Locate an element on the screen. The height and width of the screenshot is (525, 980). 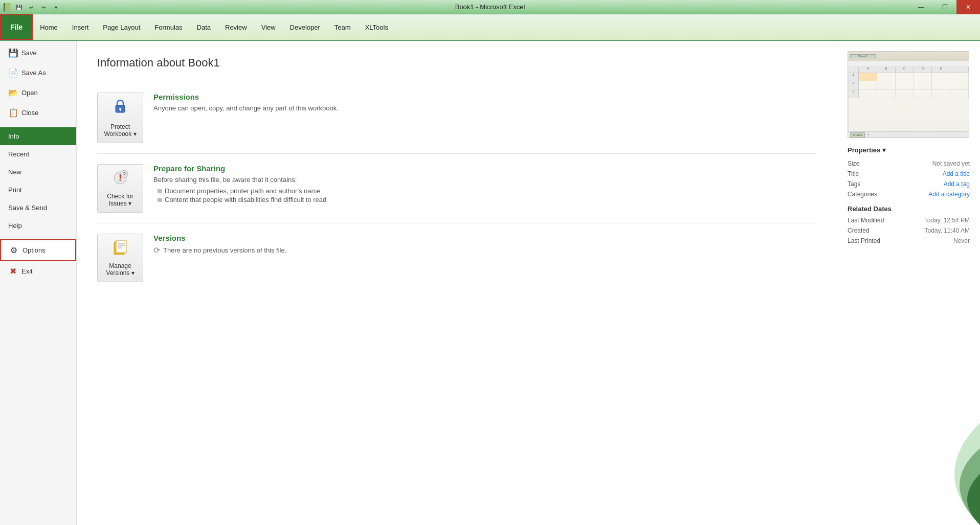
quick-more-btn: ▾ is located at coordinates (56, 7).